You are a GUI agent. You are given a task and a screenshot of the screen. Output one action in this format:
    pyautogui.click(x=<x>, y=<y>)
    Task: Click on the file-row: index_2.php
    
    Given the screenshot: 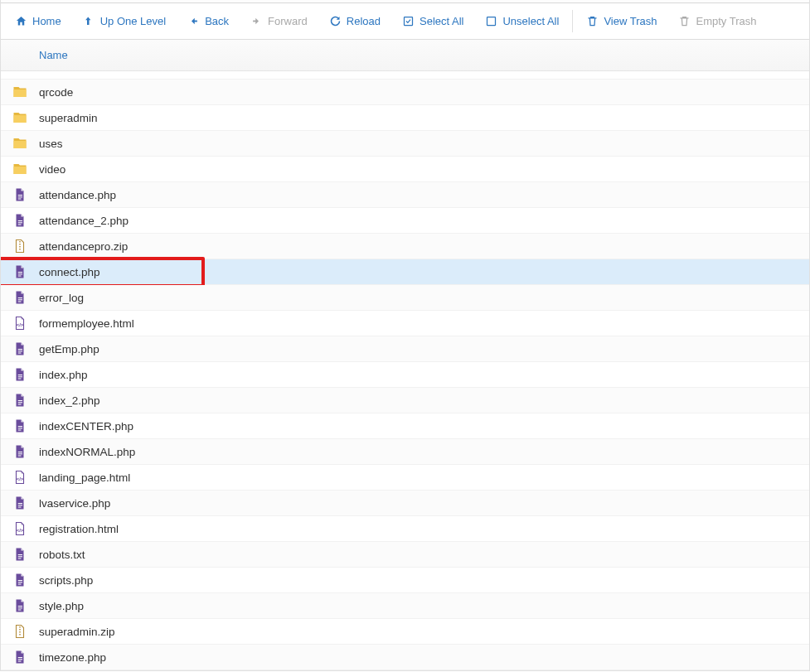 What is the action you would take?
    pyautogui.click(x=405, y=401)
    